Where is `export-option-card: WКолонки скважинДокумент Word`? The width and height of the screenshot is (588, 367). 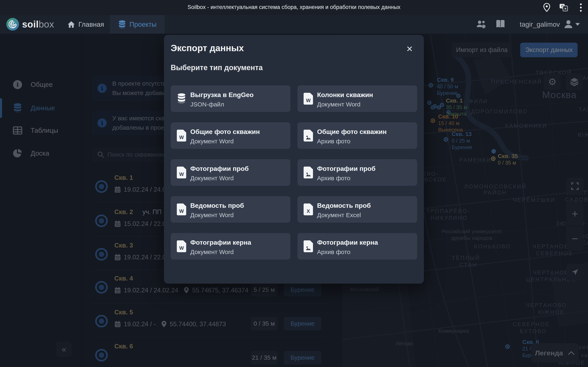
export-option-card: WКолонки скважинДокумент Word is located at coordinates (357, 99).